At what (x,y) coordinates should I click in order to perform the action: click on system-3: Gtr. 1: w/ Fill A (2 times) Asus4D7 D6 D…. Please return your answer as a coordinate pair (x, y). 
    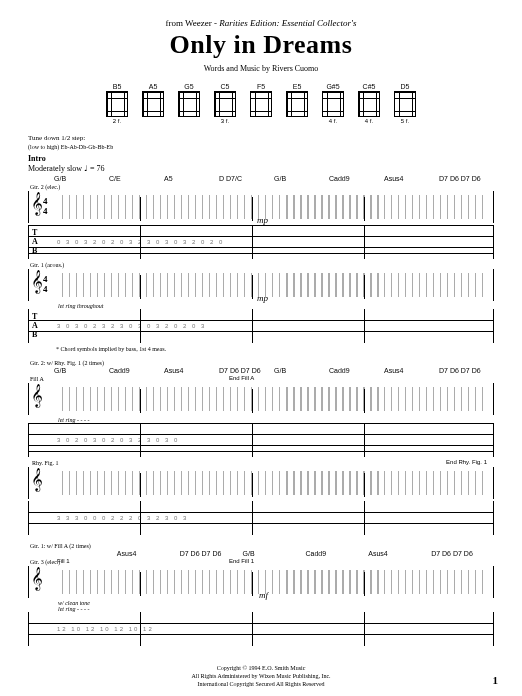
    Looking at the image, I should click on (261, 594).